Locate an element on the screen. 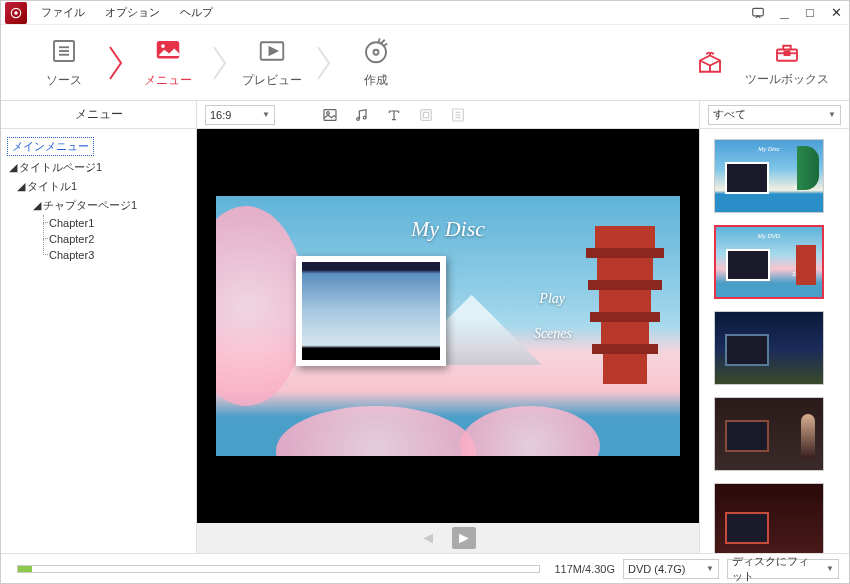 Image resolution: width=850 pixels, height=584 pixels. menu-file: ファイル is located at coordinates (63, 12).